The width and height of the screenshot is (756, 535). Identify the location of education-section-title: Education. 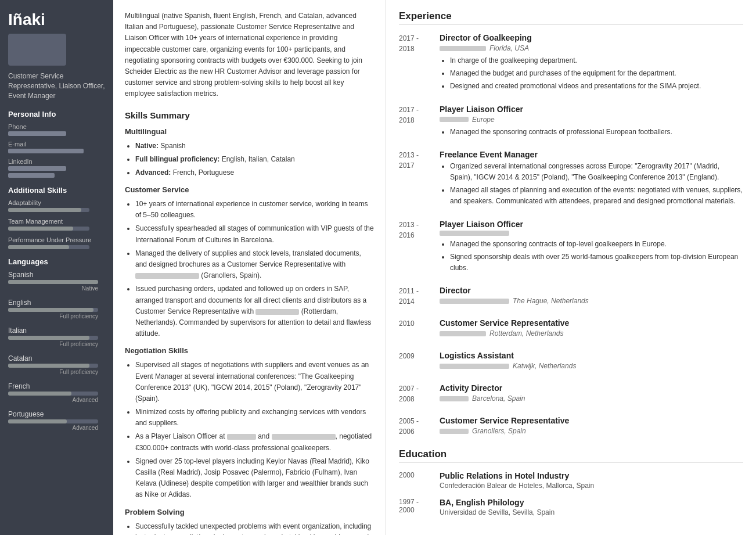
(571, 455).